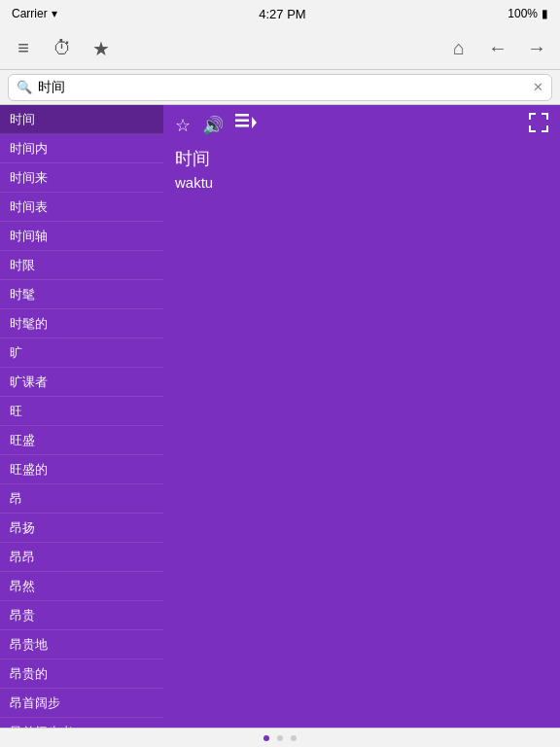  What do you see at coordinates (82, 207) in the screenshot?
I see `list-item: 时间表` at bounding box center [82, 207].